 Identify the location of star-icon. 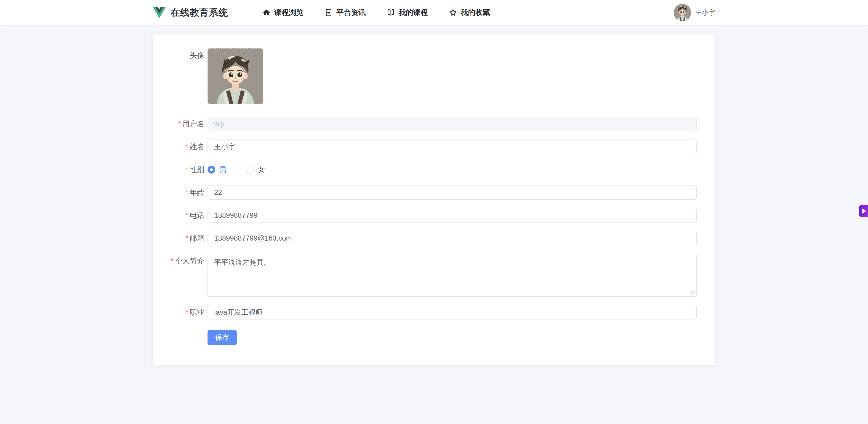
(453, 12).